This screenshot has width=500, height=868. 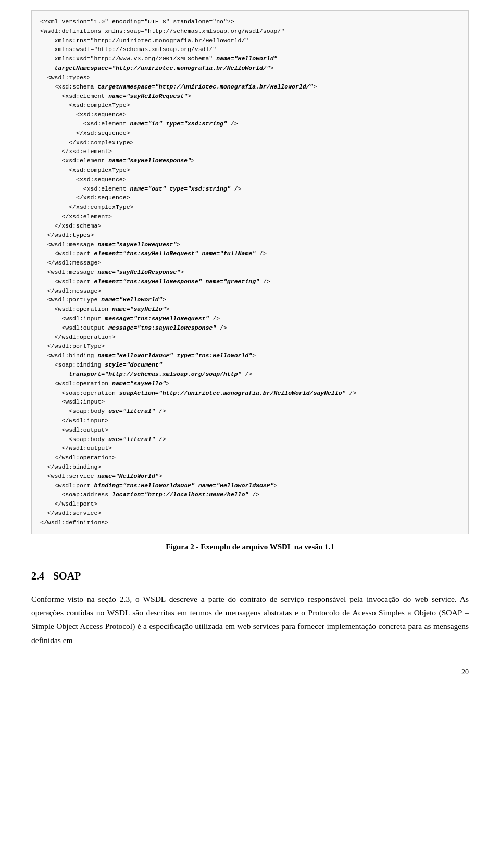 I want to click on code-line-53: </wsdl:port>, so click(x=69, y=504).